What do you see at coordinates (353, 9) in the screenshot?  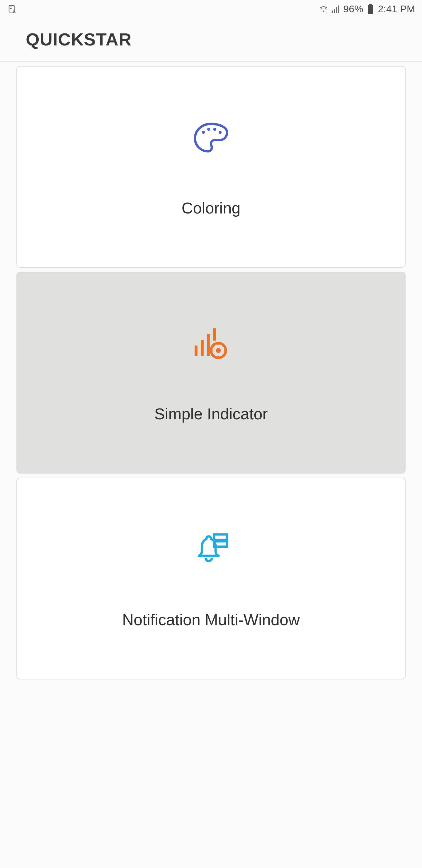 I see `battery-percent: 96%` at bounding box center [353, 9].